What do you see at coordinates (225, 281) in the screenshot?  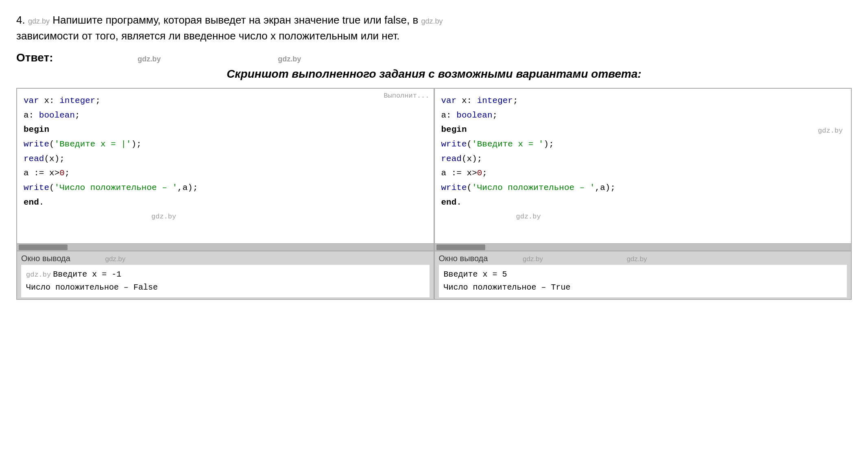 I see `output-content-left: gdz.byВведите x = -1 Число положительное…` at bounding box center [225, 281].